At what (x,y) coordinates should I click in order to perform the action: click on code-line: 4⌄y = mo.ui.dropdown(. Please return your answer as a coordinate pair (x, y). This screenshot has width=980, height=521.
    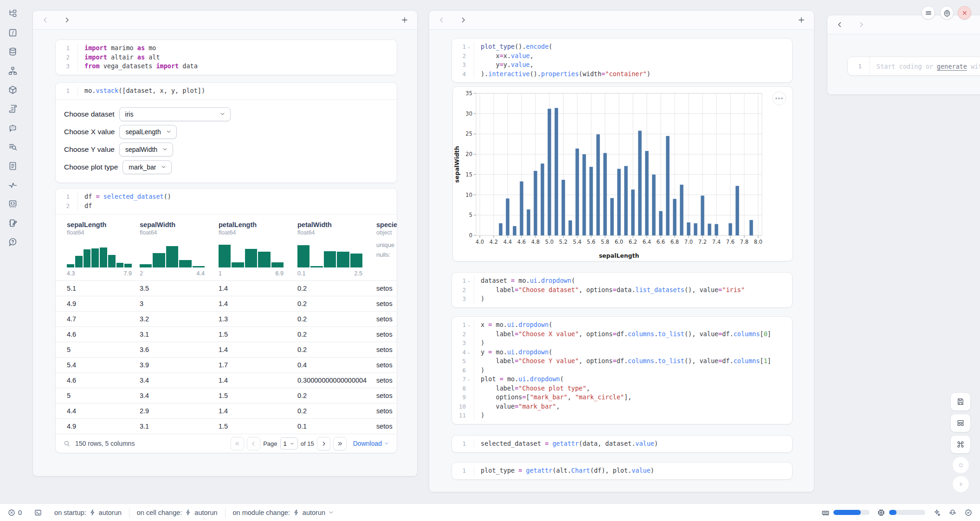
    Looking at the image, I should click on (622, 352).